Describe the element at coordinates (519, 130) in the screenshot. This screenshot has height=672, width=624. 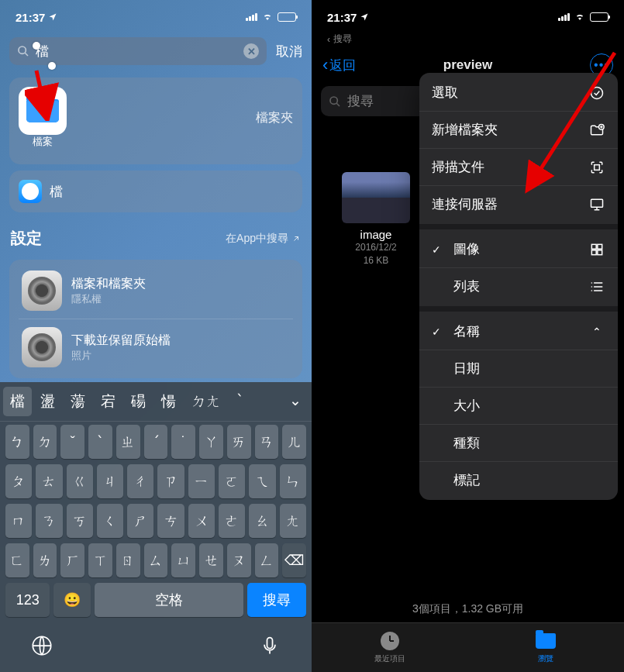
I see `menu-item: 新增檔案夾` at that location.